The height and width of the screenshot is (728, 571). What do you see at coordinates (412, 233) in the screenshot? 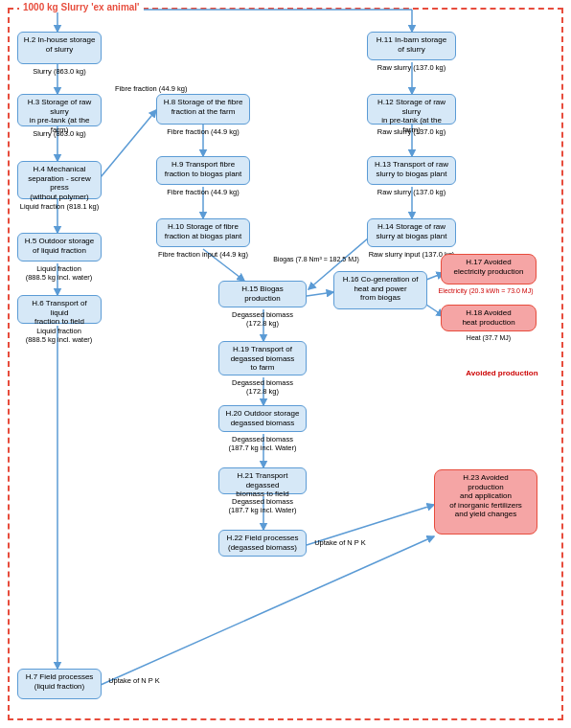
I see `box-h14: H.14 Storage of rawslurry at biogas plan…` at bounding box center [412, 233].